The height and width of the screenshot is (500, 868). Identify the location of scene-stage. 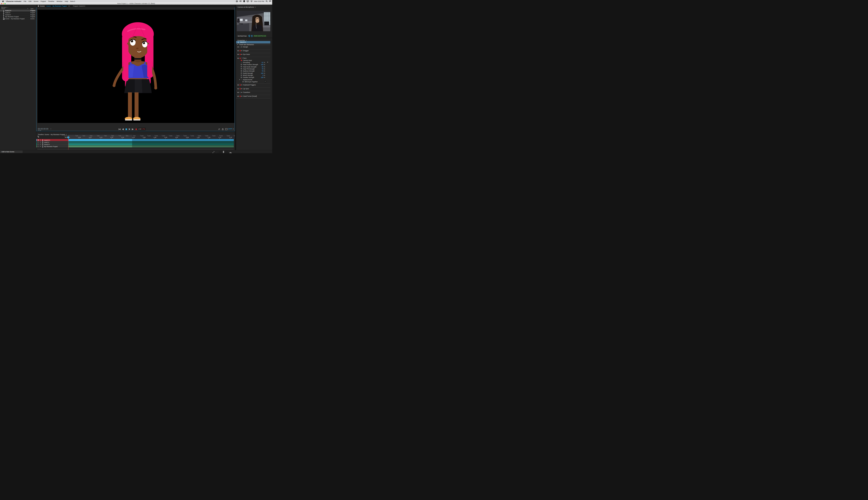
(136, 66).